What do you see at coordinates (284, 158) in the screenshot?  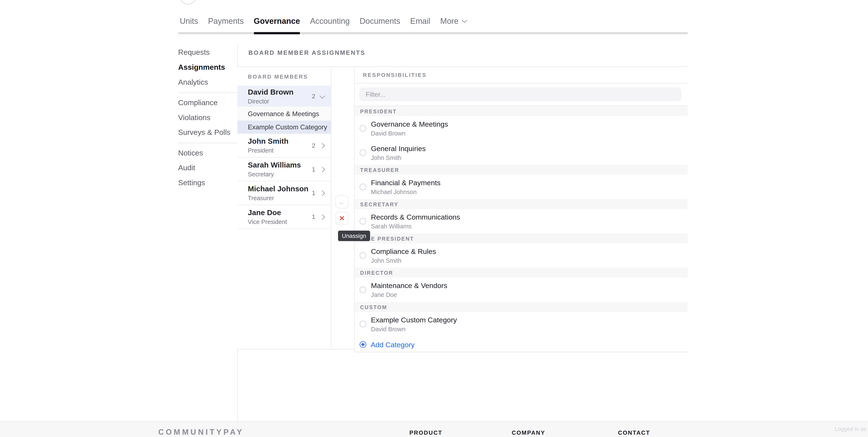 I see `board-members-list: David BrownDirector2Governance & Meeting…` at bounding box center [284, 158].